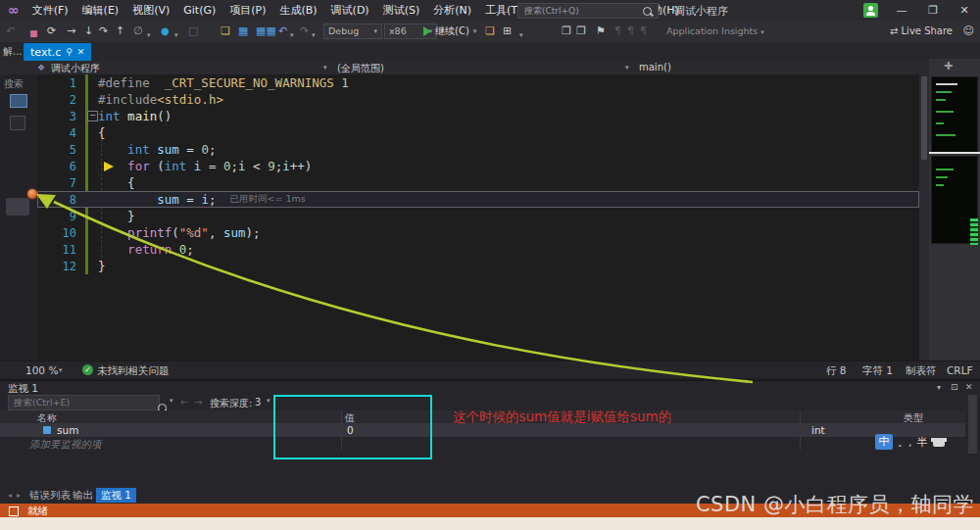 The image size is (980, 530). What do you see at coordinates (939, 443) in the screenshot?
I see `ime-skin-icon` at bounding box center [939, 443].